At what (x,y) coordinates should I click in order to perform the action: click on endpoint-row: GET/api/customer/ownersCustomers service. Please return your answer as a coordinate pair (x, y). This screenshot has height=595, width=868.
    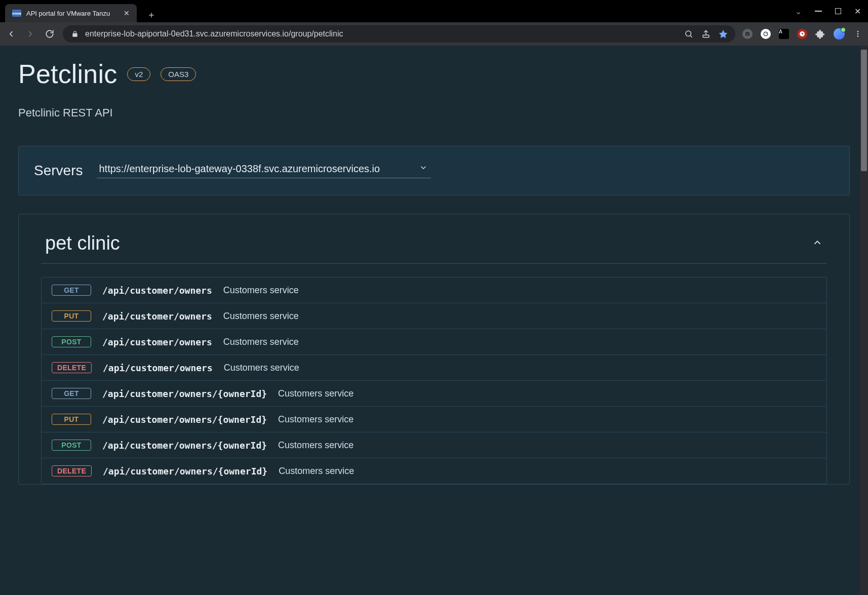
    Looking at the image, I should click on (434, 291).